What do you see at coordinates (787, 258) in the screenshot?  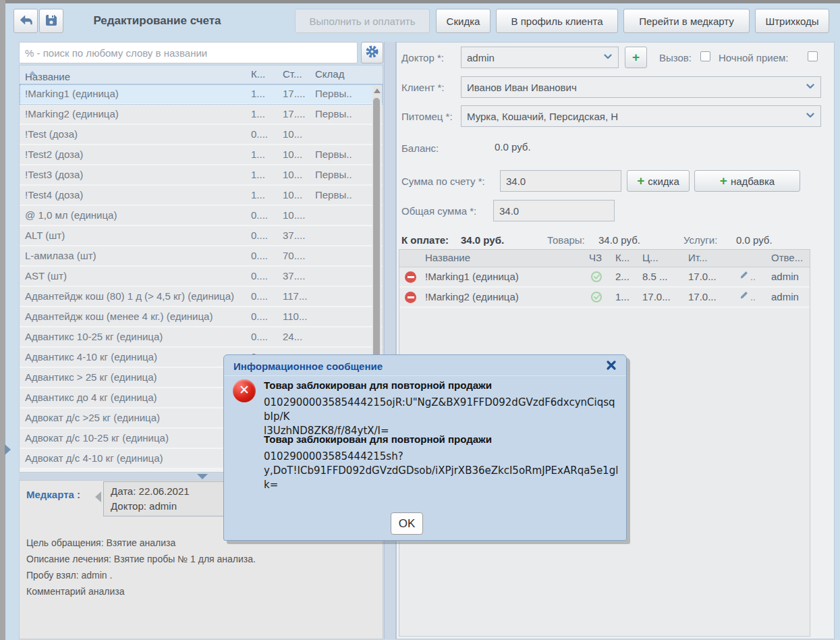 I see `column-header-responsible: Отве...` at bounding box center [787, 258].